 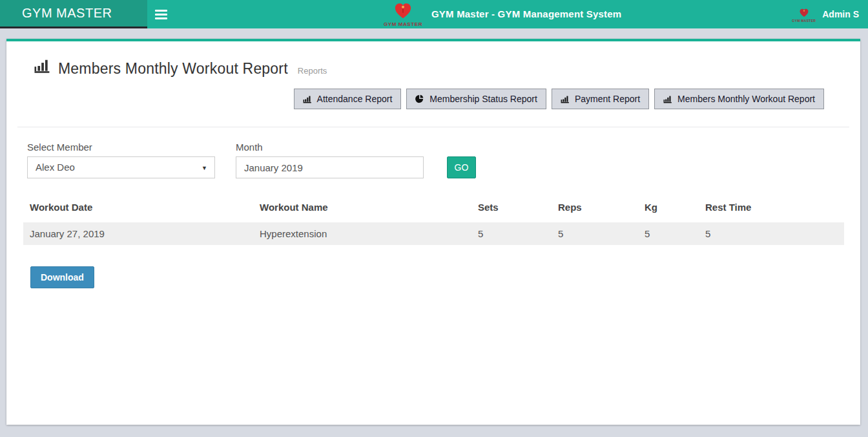 What do you see at coordinates (771, 209) in the screenshot?
I see `column-header-rest-time: Rest Time` at bounding box center [771, 209].